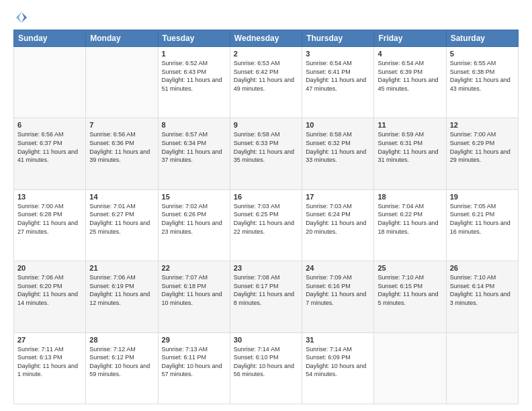 Image resolution: width=532 pixels, height=411 pixels. Describe the element at coordinates (193, 225) in the screenshot. I see `calendar-cell: 15Sunrise: 7:02 AM Sunset: 6:26 PM Dayli…` at that location.